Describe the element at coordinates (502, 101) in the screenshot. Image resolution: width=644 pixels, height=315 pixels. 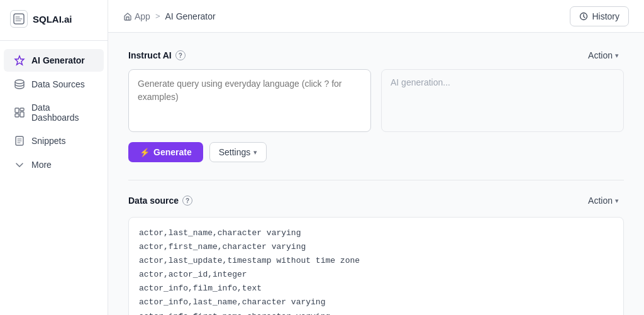
I see `ai-output-box: AI generation...` at that location.